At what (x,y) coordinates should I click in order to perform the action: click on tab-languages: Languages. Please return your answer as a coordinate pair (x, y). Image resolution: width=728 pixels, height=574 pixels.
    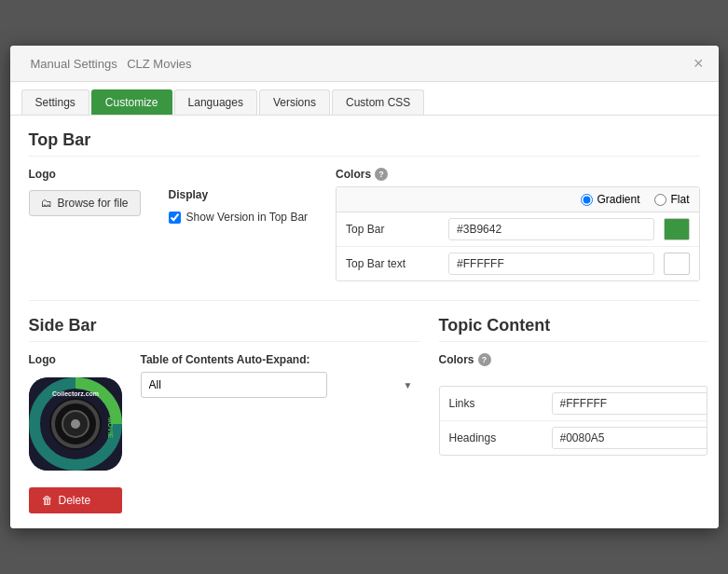
    Looking at the image, I should click on (216, 102).